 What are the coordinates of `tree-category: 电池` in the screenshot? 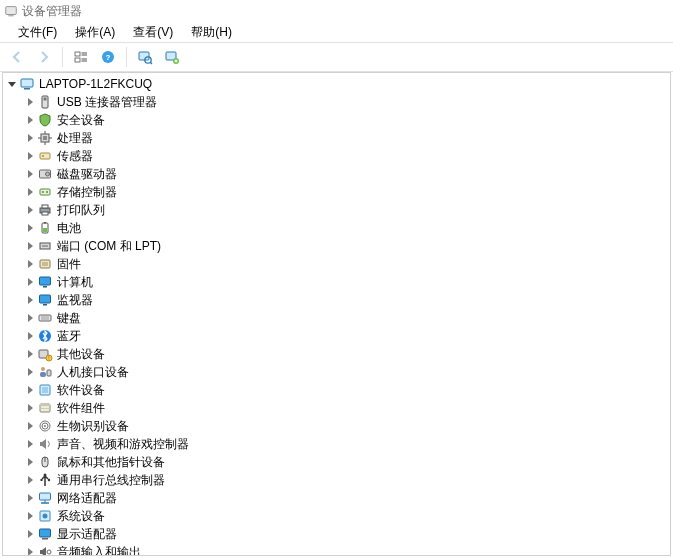 It's located at (336, 228).